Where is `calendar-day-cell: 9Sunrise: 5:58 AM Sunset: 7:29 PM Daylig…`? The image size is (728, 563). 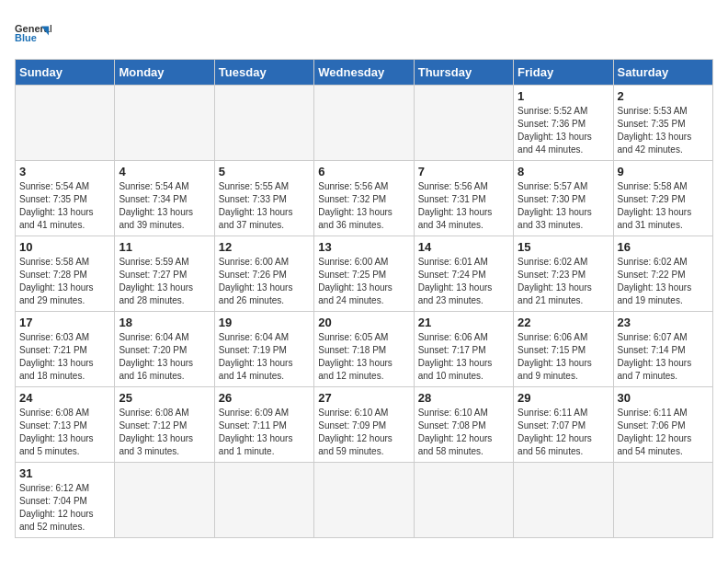
calendar-day-cell: 9Sunrise: 5:58 AM Sunset: 7:29 PM Daylig… is located at coordinates (663, 199).